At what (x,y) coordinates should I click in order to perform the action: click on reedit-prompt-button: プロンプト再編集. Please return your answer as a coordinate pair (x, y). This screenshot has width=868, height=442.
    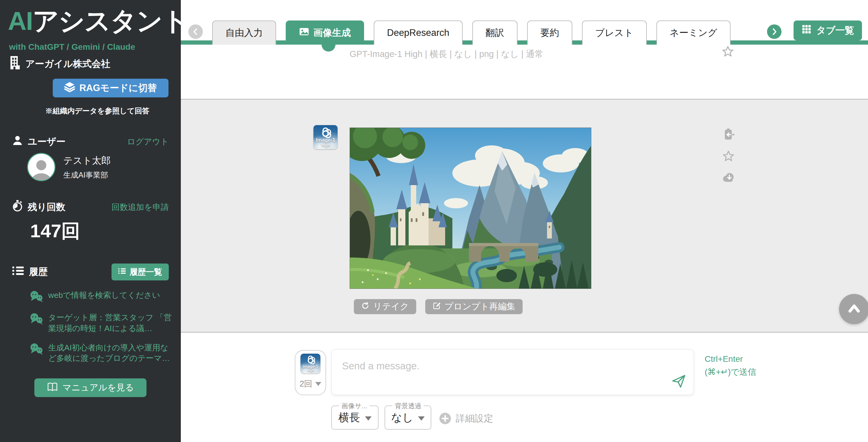
    Looking at the image, I should click on (474, 307).